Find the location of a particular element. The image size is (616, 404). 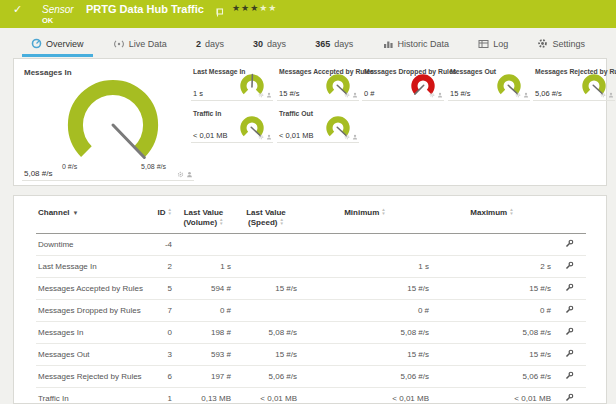

table-row: Traffic In 1 0,13 MB < 0,01 MB < 0,01 MB… is located at coordinates (311, 396).